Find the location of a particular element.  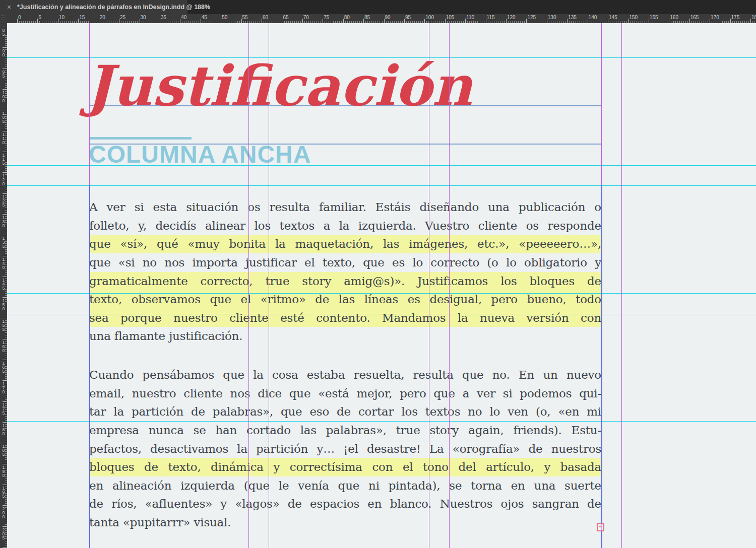

ruler-label-v: 130 is located at coordinates (3, 221).